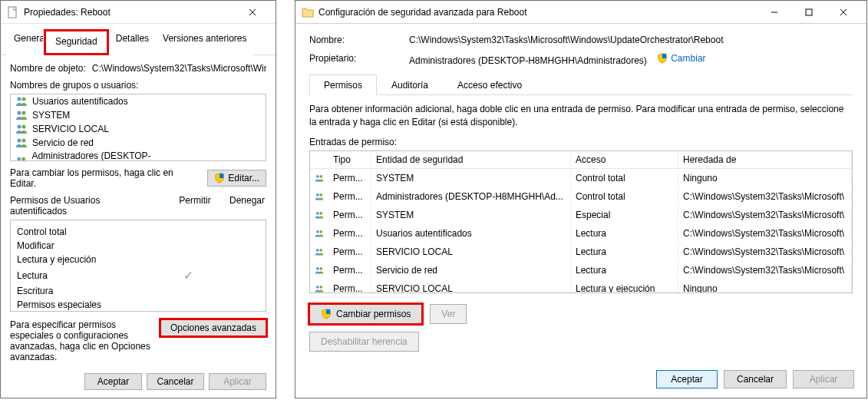  What do you see at coordinates (448, 314) in the screenshot?
I see `view-button: Ver` at bounding box center [448, 314].